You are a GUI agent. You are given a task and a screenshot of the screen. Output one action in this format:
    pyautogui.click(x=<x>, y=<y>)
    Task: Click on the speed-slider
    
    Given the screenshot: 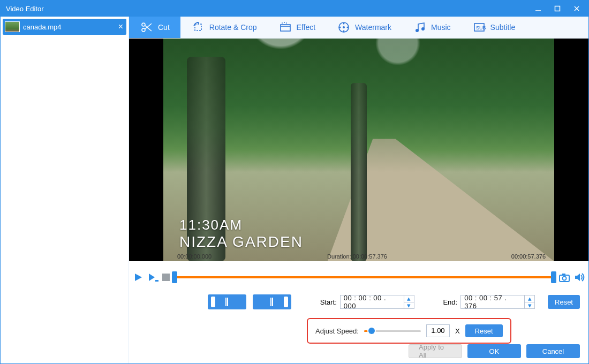 What is the action you would take?
    pyautogui.click(x=392, y=331)
    